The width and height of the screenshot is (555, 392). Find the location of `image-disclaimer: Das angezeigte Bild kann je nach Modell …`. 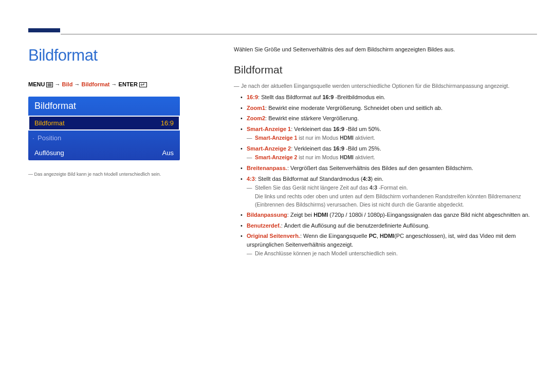

image-disclaimer: Das angezeigte Bild kann je nach Modell … is located at coordinates (119, 174).